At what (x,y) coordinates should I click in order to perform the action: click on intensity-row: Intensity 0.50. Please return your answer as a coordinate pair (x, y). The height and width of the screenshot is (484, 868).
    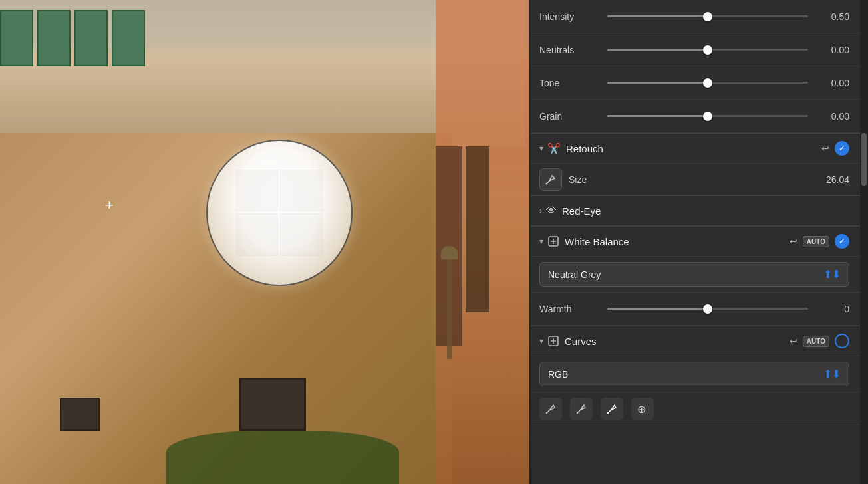
    Looking at the image, I should click on (694, 17).